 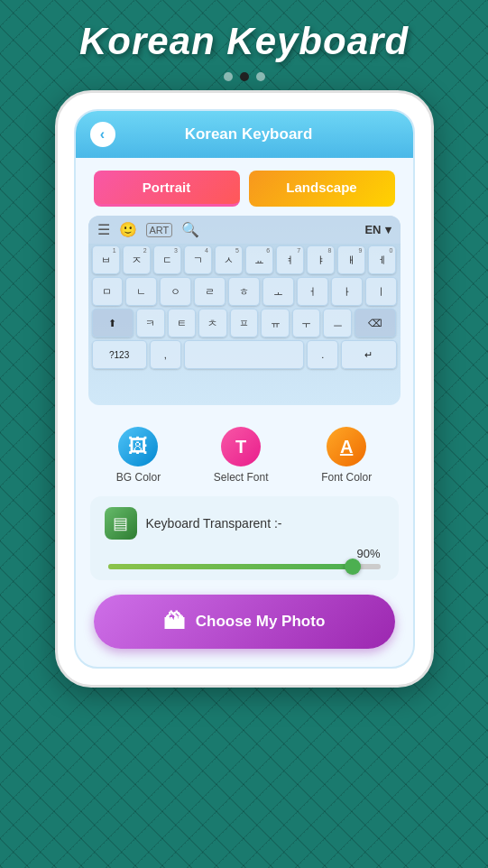 I want to click on slider-percent: 90%, so click(x=244, y=554).